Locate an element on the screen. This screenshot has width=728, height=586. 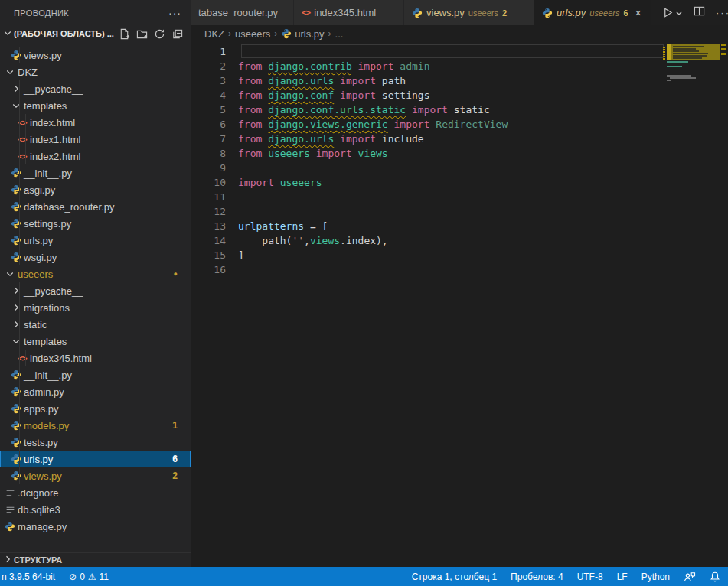
tree-item-manage-py: manage.py is located at coordinates (95, 526).